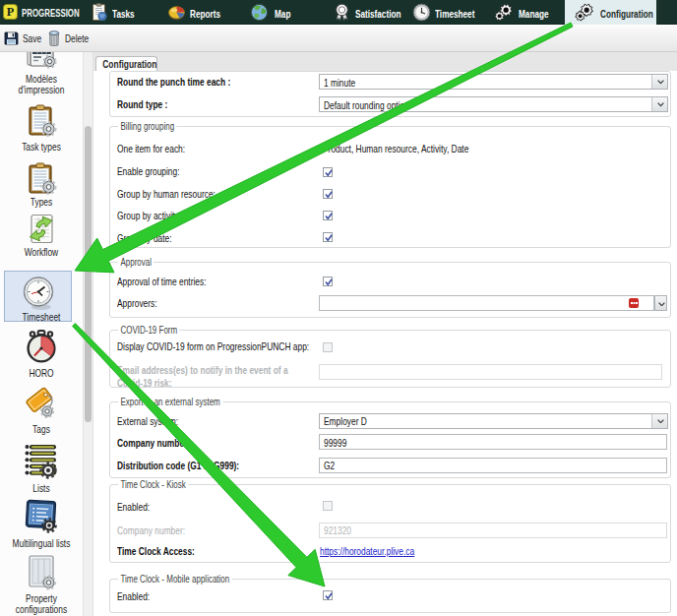 The height and width of the screenshot is (616, 677). I want to click on covid-display-checkbox, so click(328, 347).